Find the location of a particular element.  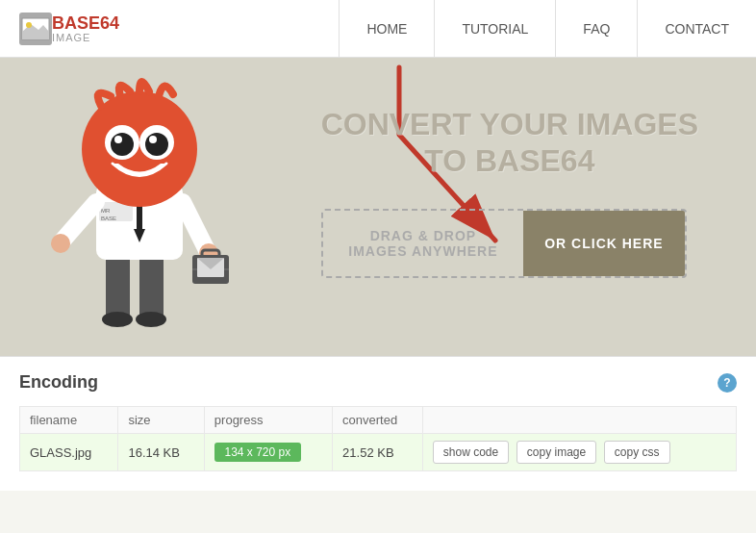

encoding-title: Encoding is located at coordinates (59, 383).